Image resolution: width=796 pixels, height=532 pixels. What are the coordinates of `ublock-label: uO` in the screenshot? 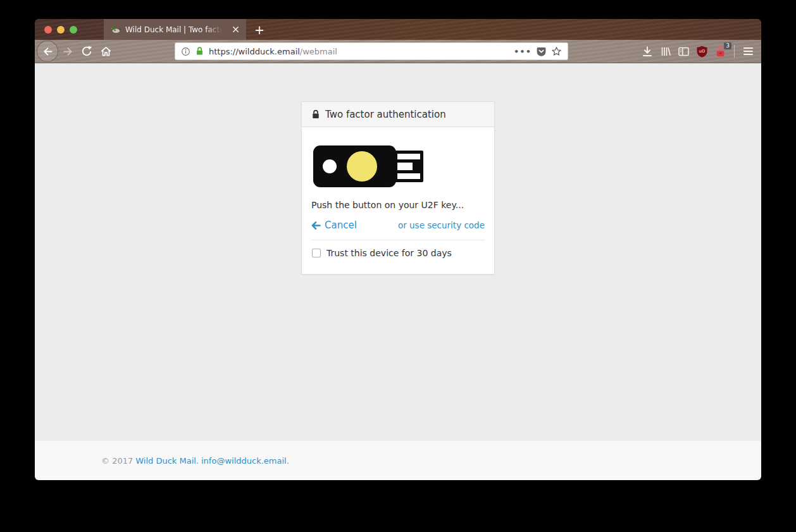 It's located at (702, 51).